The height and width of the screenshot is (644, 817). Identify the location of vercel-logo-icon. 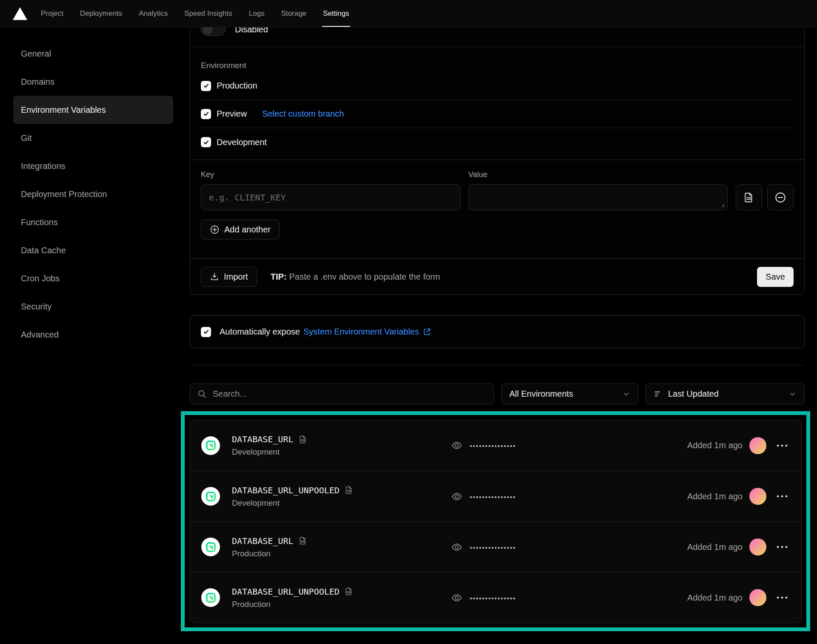
(20, 14).